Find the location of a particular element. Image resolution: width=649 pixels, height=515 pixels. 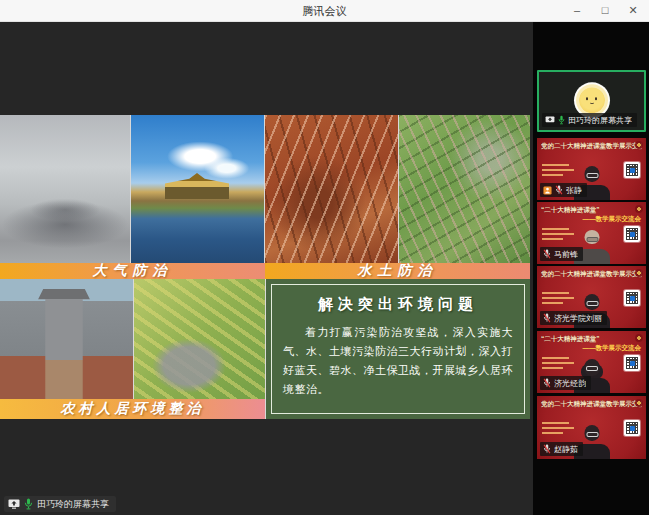

participant-name: 田巧玲的屏幕共享 is located at coordinates (600, 120).